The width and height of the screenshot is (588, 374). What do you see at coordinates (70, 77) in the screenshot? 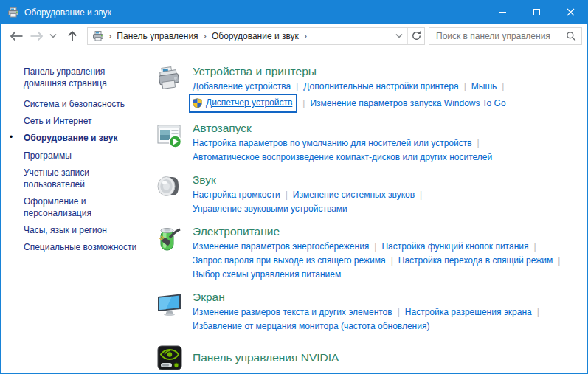
I see `sidebar-item-label: Панель управления — домашняя страница` at bounding box center [70, 77].